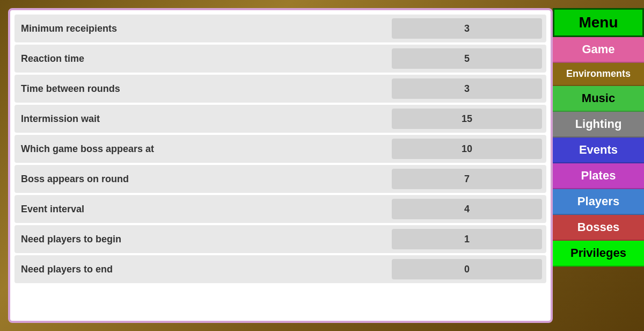 The width and height of the screenshot is (644, 331). What do you see at coordinates (598, 152) in the screenshot?
I see `menu-items-container: GameEnvironmentsMusicLightingEventsPlate…` at bounding box center [598, 152].